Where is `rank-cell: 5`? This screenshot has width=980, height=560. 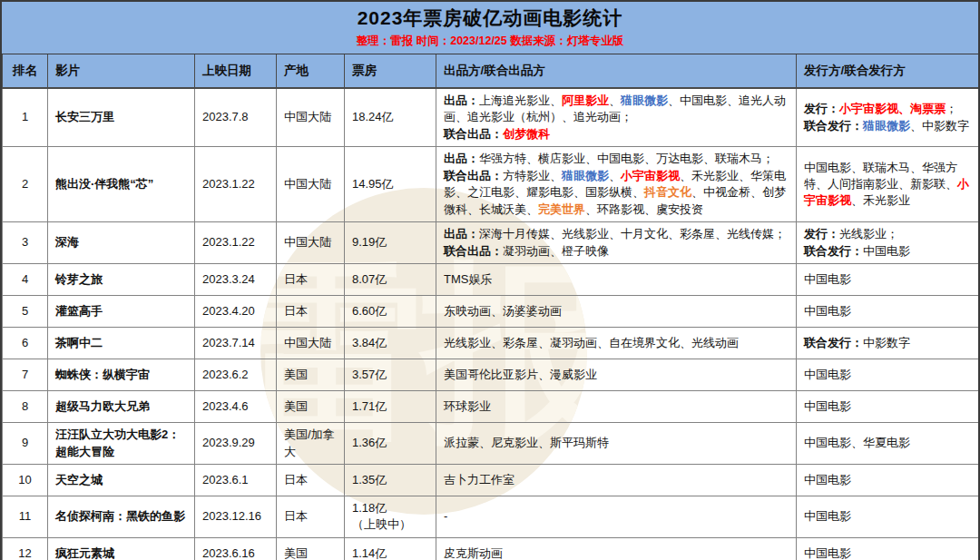
rank-cell: 5 is located at coordinates (25, 312).